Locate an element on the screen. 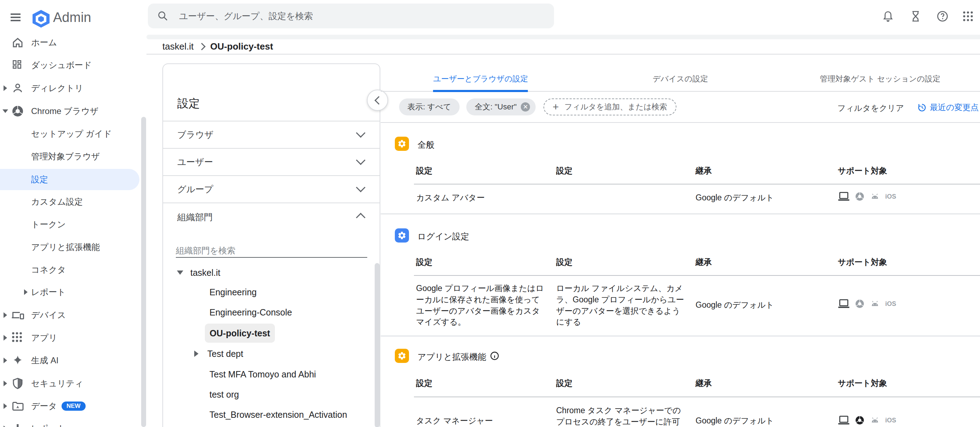 The height and width of the screenshot is (427, 980). cell-line: ーカルに保存された画像を使って is located at coordinates (480, 300).